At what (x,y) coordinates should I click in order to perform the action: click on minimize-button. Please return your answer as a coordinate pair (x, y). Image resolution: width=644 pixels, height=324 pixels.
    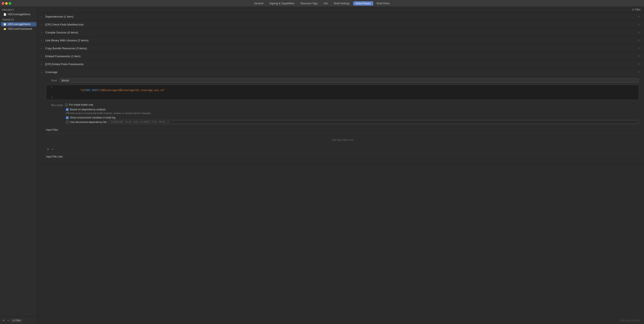
    Looking at the image, I should click on (6, 3).